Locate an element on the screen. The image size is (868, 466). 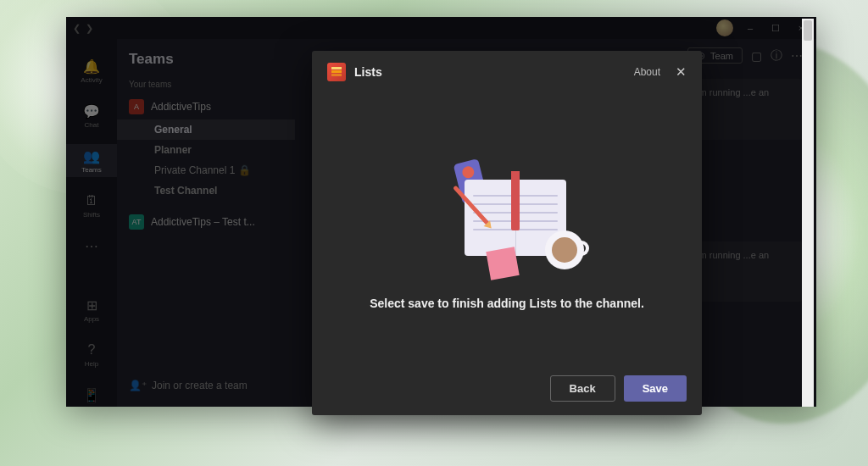
modal-instruction: Select save to finish adding Lists to th… is located at coordinates (507, 303).